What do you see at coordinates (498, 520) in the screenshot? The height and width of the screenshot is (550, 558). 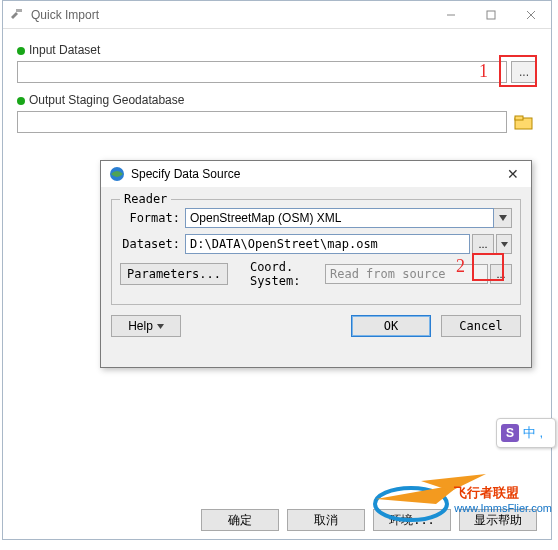 I see `show-help-button: 显示帮助` at bounding box center [498, 520].